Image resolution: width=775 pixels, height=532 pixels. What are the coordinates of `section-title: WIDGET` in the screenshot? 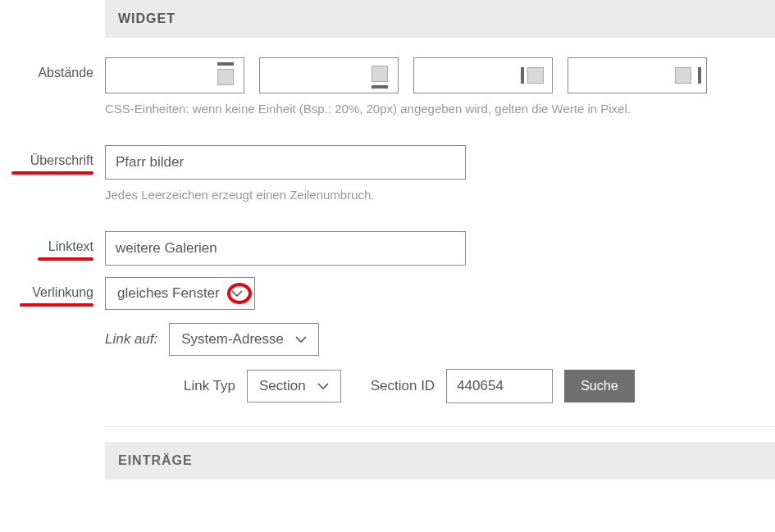 It's located at (147, 18).